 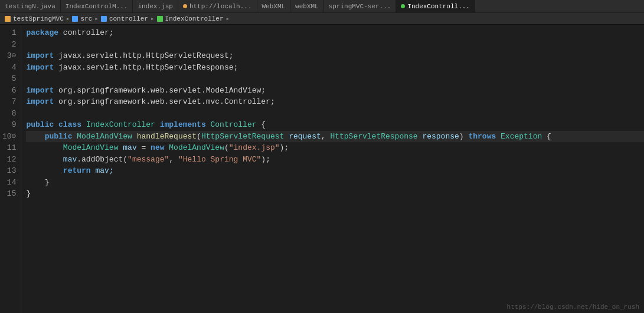 I want to click on tab-label: index.jsp, so click(x=155, y=6).